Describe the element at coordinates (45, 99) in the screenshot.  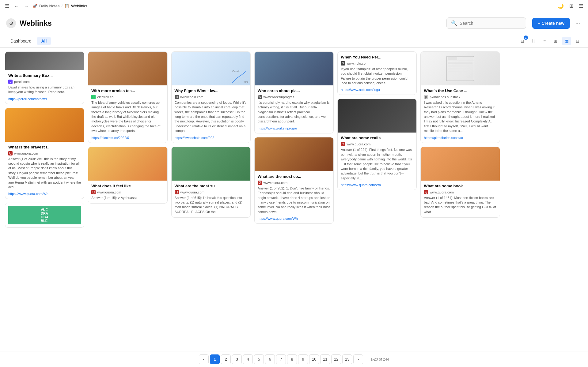
I see `card-link: https://perell.com/note/wri` at that location.